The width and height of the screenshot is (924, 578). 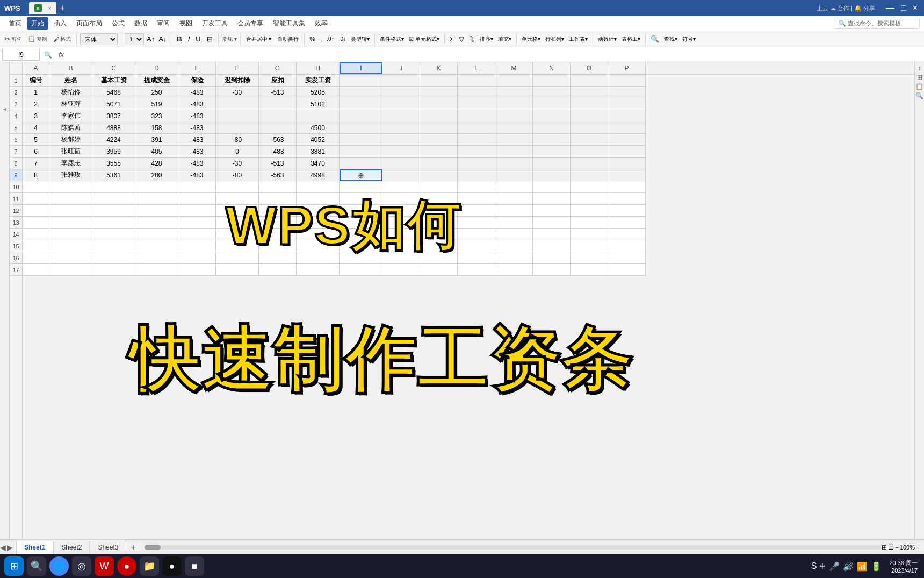 I want to click on cell-O4, so click(x=589, y=116).